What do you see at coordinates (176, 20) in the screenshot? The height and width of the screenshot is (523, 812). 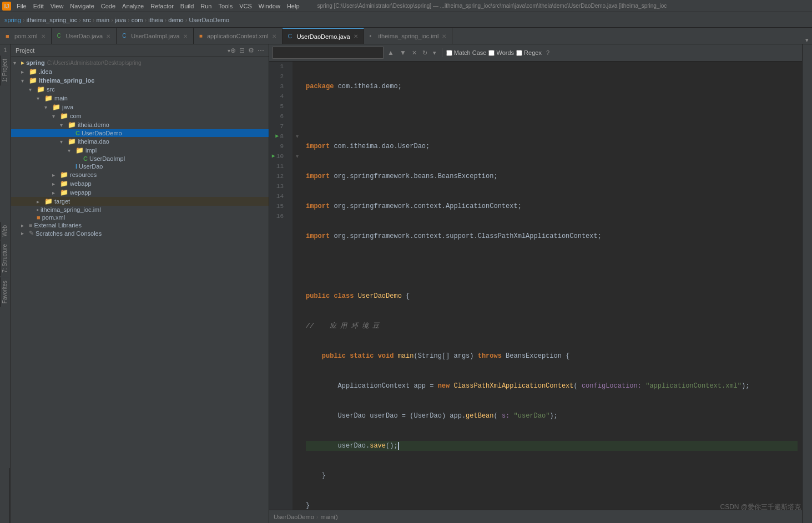 I see `breadcrumb-demo: demo` at bounding box center [176, 20].